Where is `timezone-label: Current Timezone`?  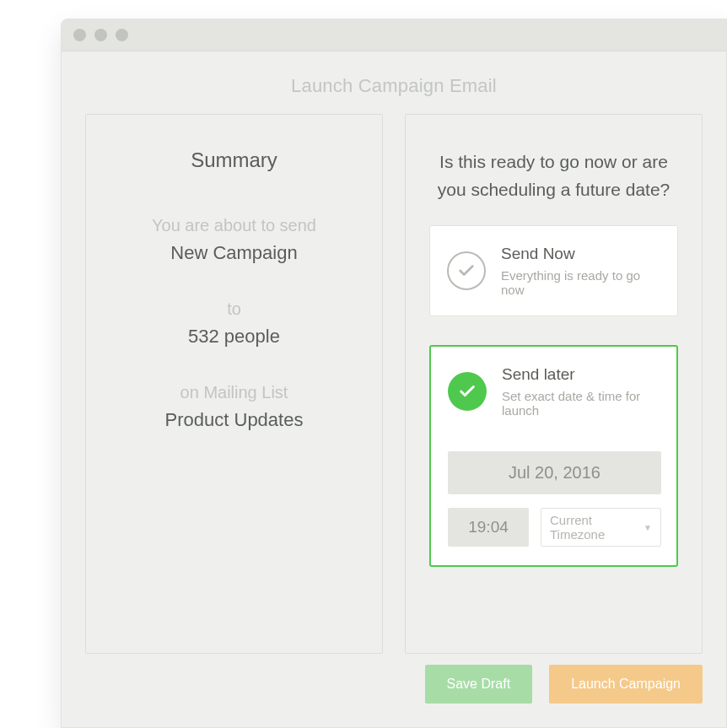 timezone-label: Current Timezone is located at coordinates (594, 527).